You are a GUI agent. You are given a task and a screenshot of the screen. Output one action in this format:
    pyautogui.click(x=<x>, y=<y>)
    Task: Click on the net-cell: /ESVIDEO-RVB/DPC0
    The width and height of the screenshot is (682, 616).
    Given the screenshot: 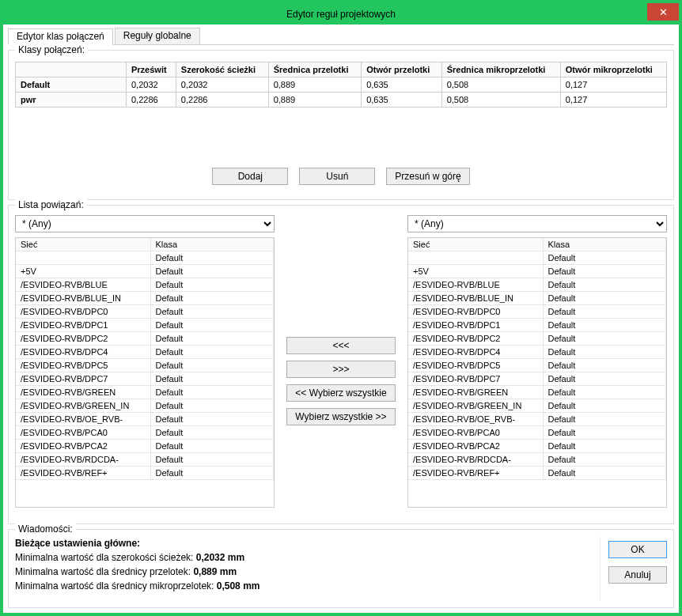 What is the action you would take?
    pyautogui.click(x=83, y=312)
    